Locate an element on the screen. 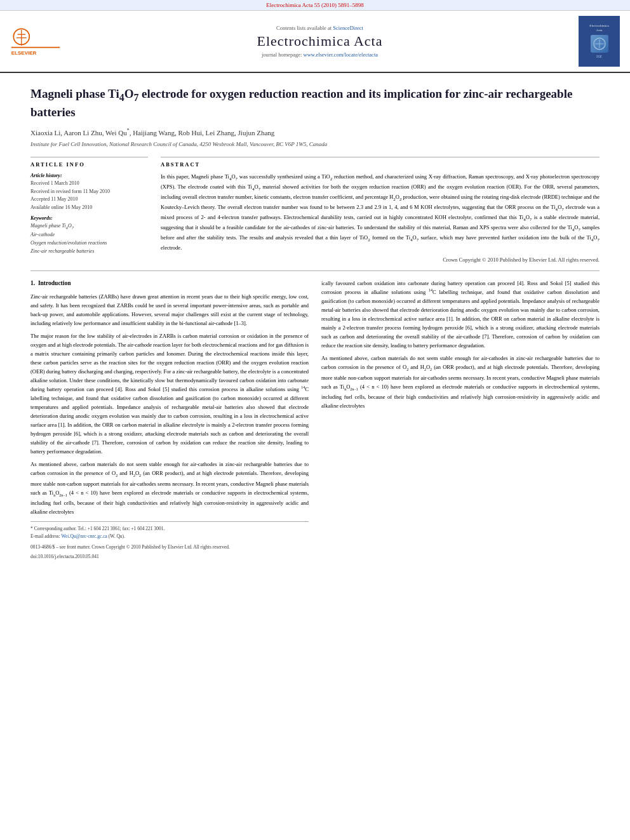 The height and width of the screenshot is (840, 630). intro-para-1: Zinc-air rechargeable batteries (ZARBs) … is located at coordinates (170, 310).